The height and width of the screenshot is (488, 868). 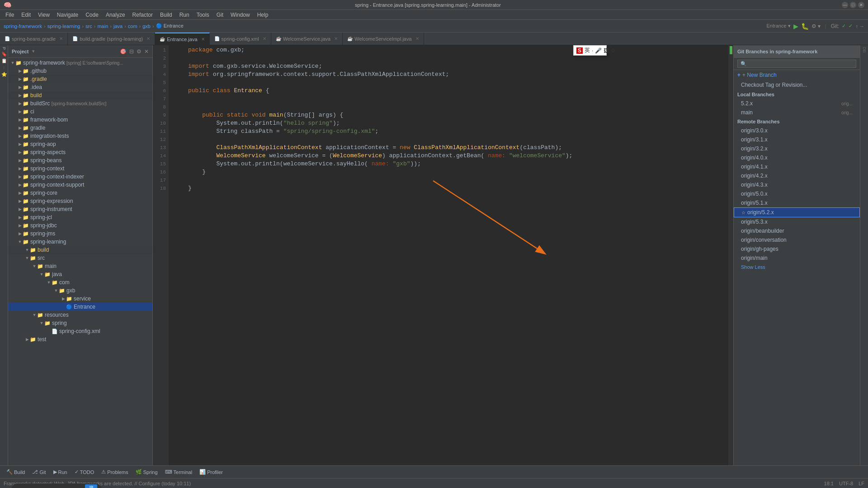 I want to click on branch-origin-5.0.x: origin/5.0.x, so click(x=797, y=194).